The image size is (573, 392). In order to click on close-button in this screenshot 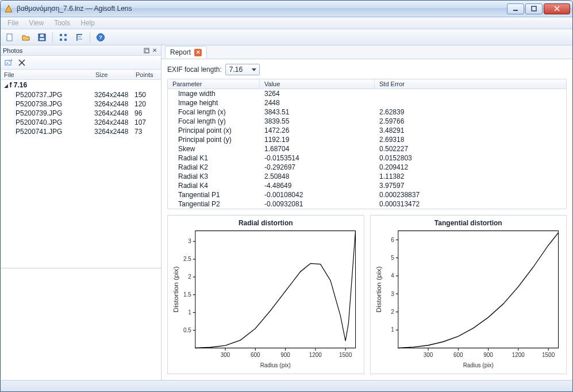, I will do `click(557, 9)`.